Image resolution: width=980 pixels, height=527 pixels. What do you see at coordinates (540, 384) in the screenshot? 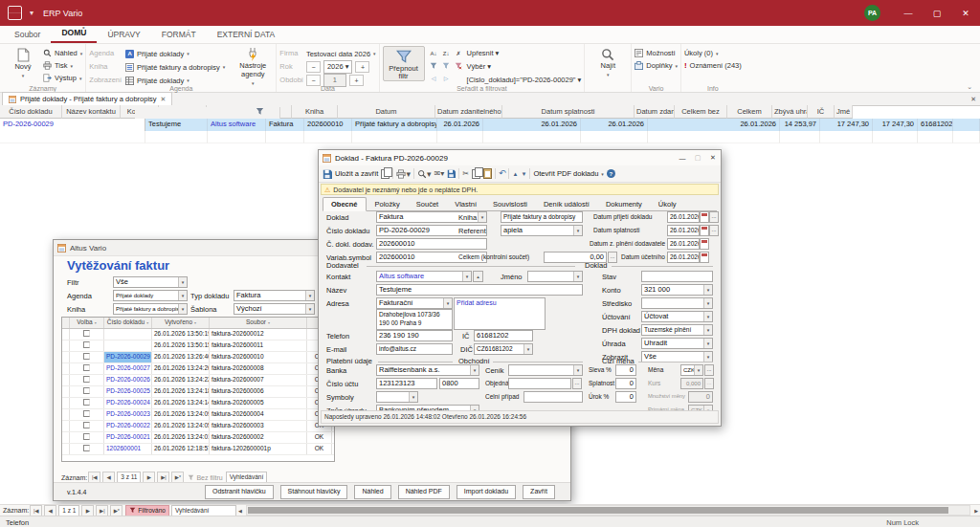
I see `objednavky-field` at bounding box center [540, 384].